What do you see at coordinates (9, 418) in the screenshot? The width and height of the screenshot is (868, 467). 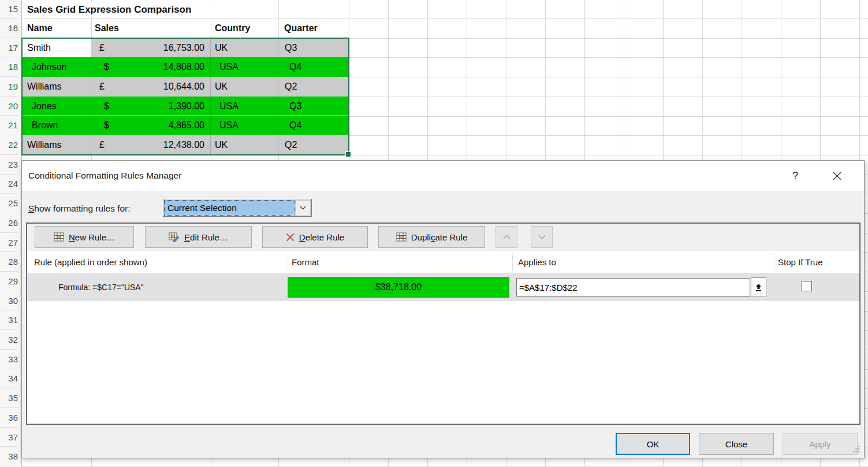 I see `row-header-36: 36` at bounding box center [9, 418].